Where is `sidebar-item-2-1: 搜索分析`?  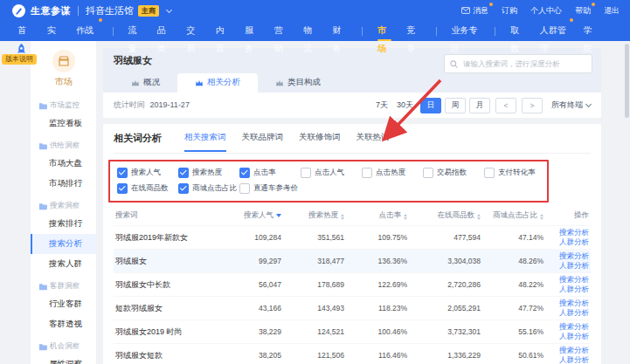 sidebar-item-2-1: 搜索分析 is located at coordinates (63, 244).